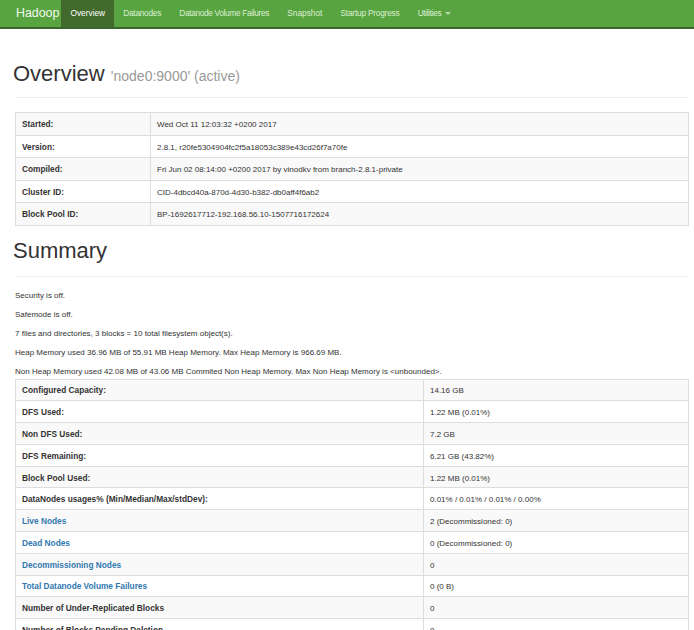 This screenshot has height=630, width=694. Describe the element at coordinates (556, 586) in the screenshot. I see `row-value: 0 (0 B)` at that location.